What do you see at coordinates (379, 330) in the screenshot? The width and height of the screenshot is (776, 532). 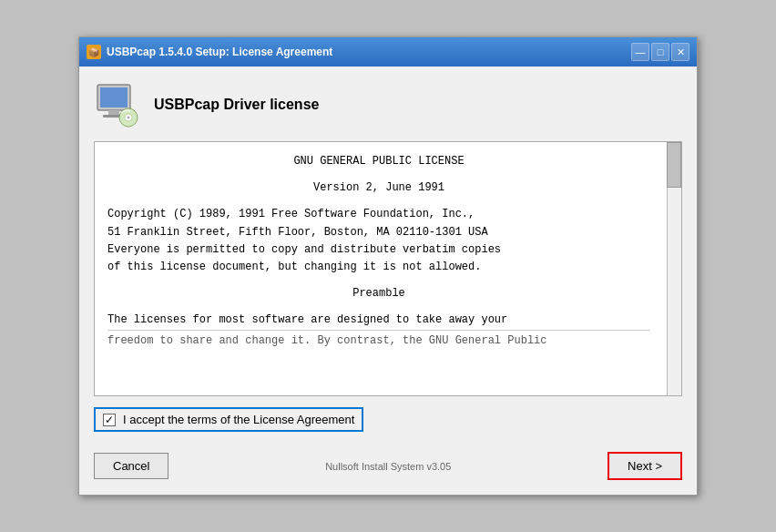 I see `license-preamble-text: The licenses for most software are desig…` at bounding box center [379, 330].